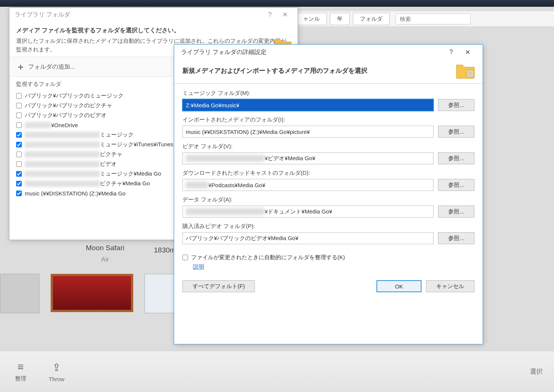 This screenshot has width=554, height=392. I want to click on album-grid, so click(92, 293).